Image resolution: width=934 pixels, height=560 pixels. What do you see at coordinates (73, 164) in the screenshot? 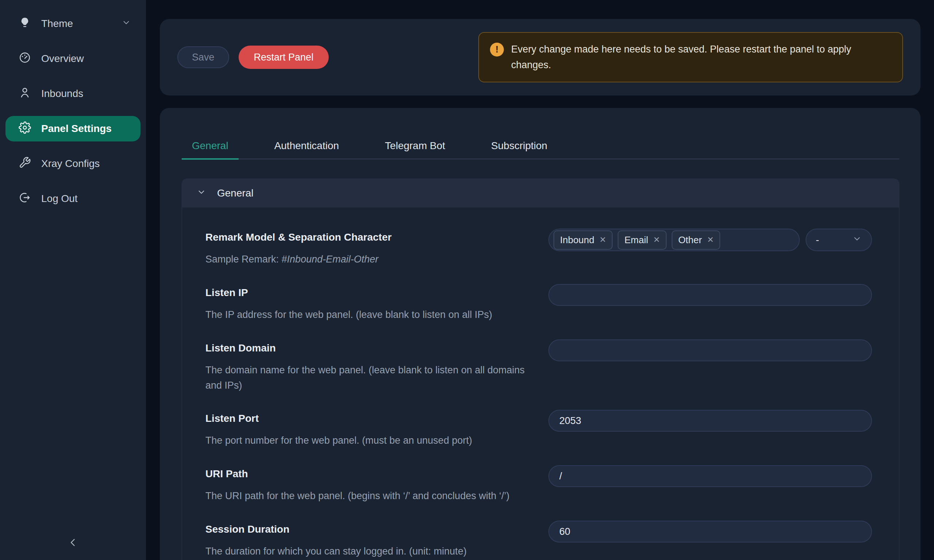
I see `sidebar-item-xray-configs: Xray Configs` at bounding box center [73, 164].